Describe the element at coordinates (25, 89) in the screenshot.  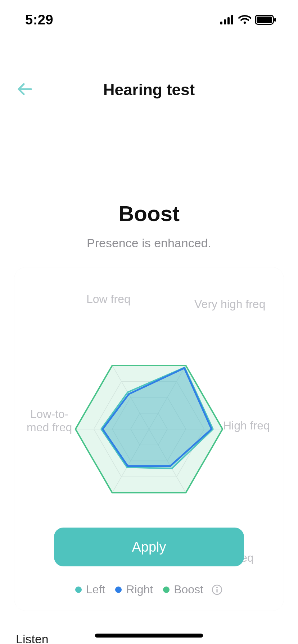
I see `arrow-left-icon` at that location.